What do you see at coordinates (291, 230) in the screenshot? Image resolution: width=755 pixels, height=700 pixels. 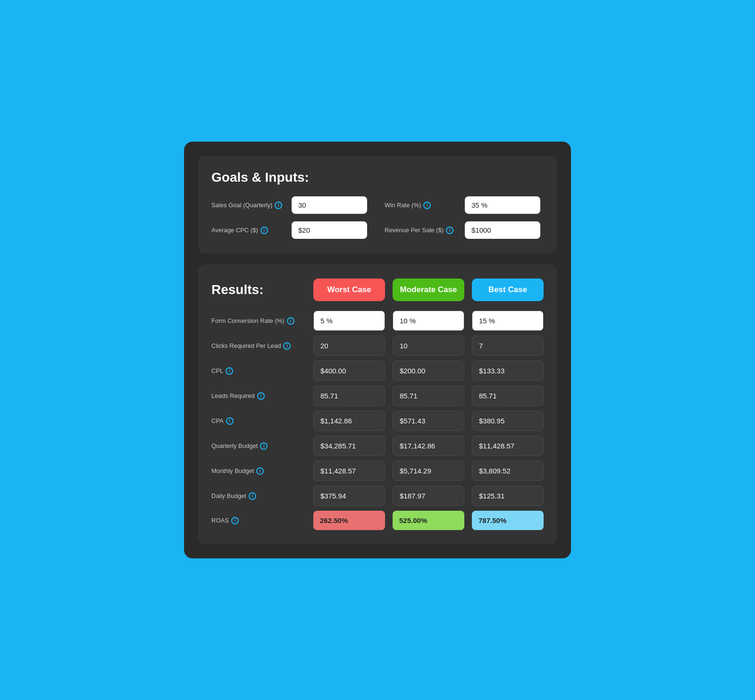 I see `avg-cpc-row: Average CPC ($) i` at bounding box center [291, 230].